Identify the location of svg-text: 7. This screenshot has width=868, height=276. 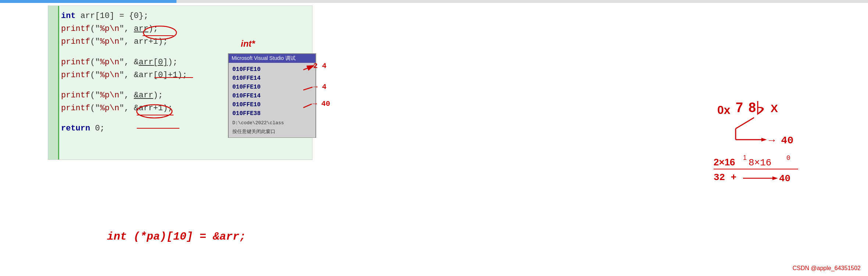
(739, 107).